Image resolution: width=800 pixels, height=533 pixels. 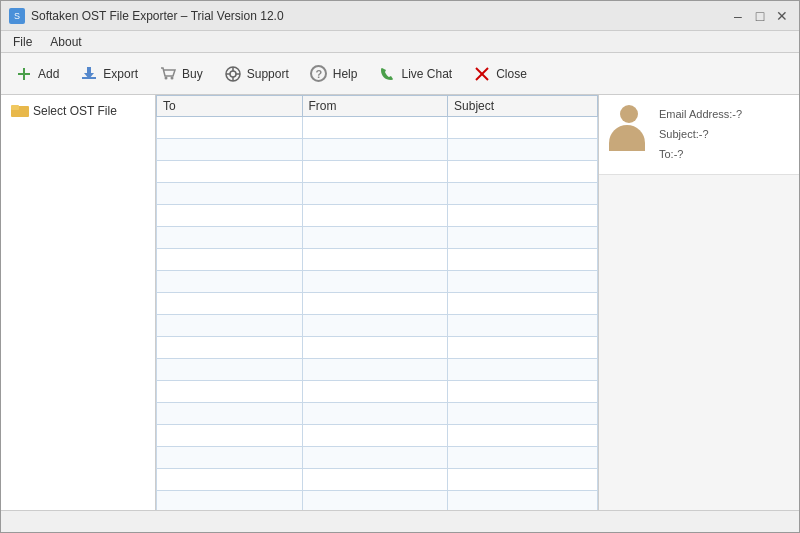 What do you see at coordinates (66, 42) in the screenshot?
I see `menu-about: About` at bounding box center [66, 42].